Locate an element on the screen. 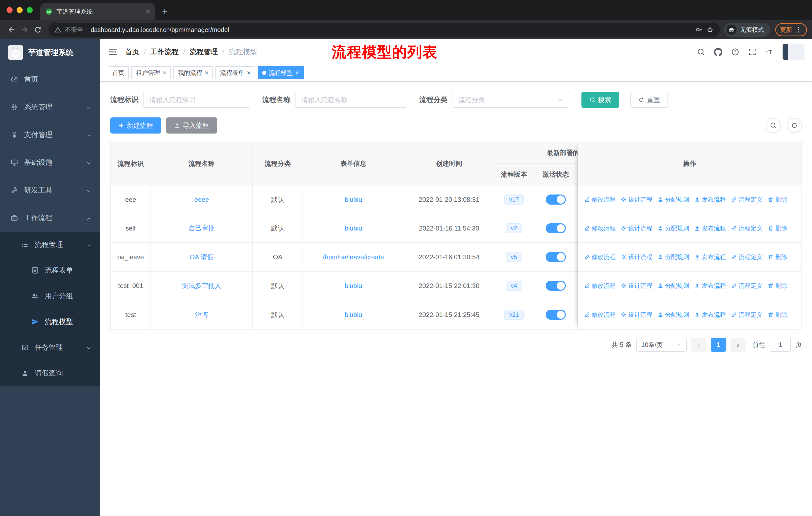 Image resolution: width=812 pixels, height=516 pixels. sidebar-item: 流程模型 is located at coordinates (50, 322).